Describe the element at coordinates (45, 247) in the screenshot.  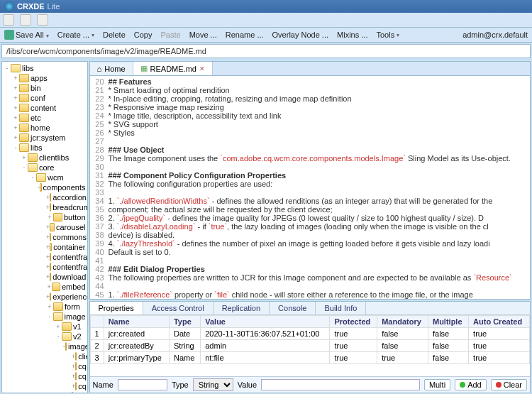
I see `tree-node: +container` at that location.